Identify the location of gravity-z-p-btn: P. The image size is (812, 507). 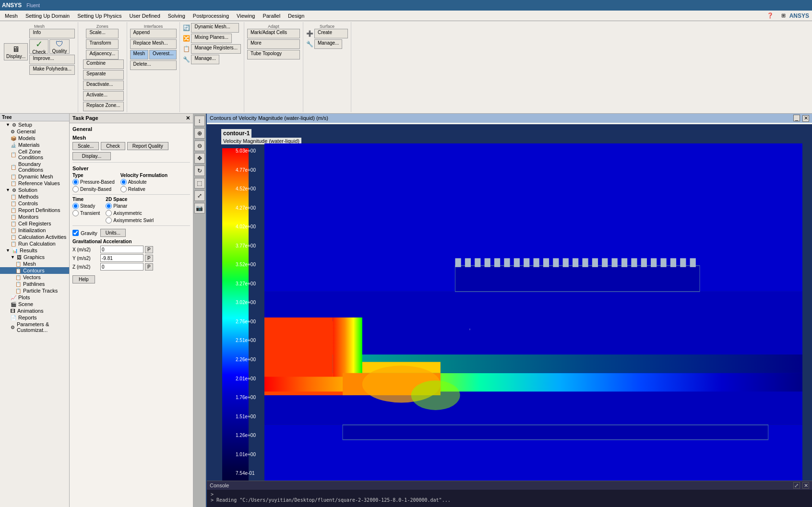
(149, 267).